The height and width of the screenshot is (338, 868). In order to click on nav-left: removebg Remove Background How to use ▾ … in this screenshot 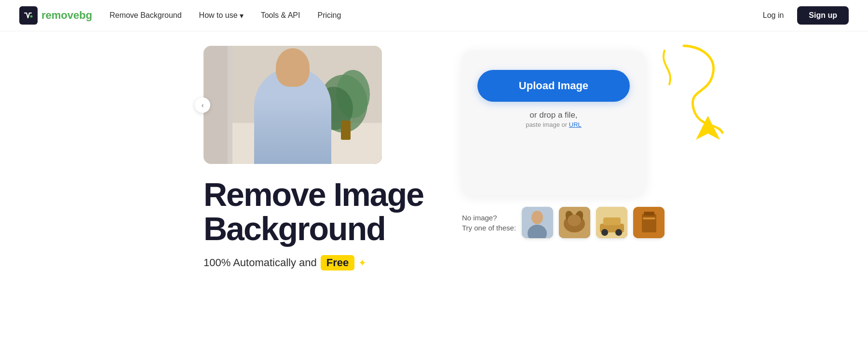, I will do `click(180, 15)`.